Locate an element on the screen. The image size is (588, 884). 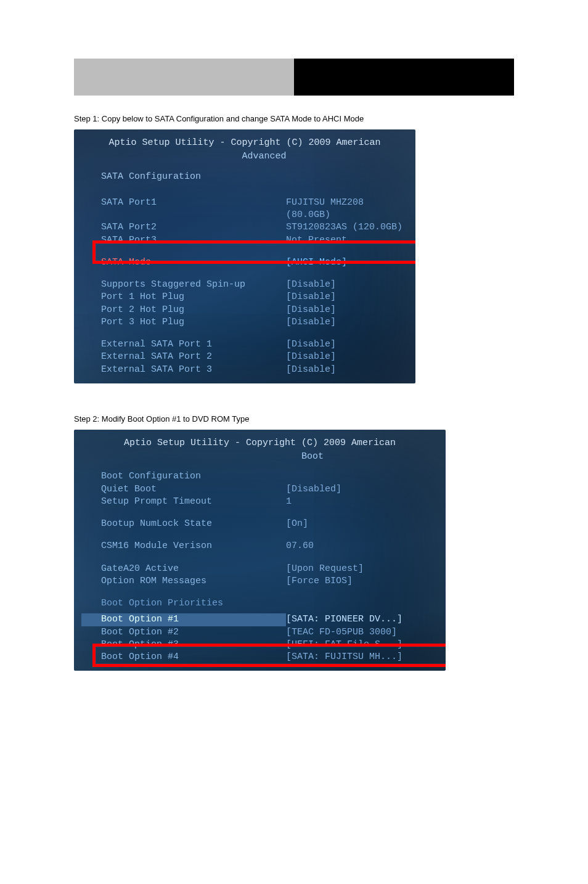
bios2-gatea20-value: [Upon Request] is located at coordinates (362, 569).